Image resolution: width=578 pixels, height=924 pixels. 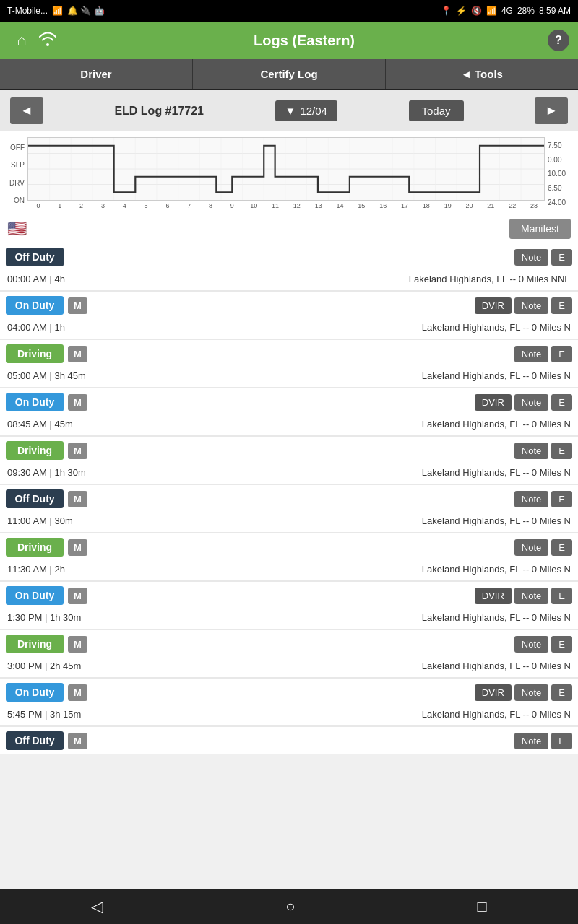 What do you see at coordinates (289, 74) in the screenshot?
I see `certify-log-button: Certify Log` at bounding box center [289, 74].